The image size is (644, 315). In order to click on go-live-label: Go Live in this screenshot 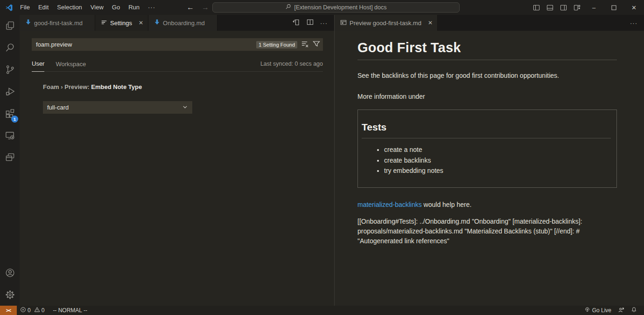, I will do `click(602, 310)`.